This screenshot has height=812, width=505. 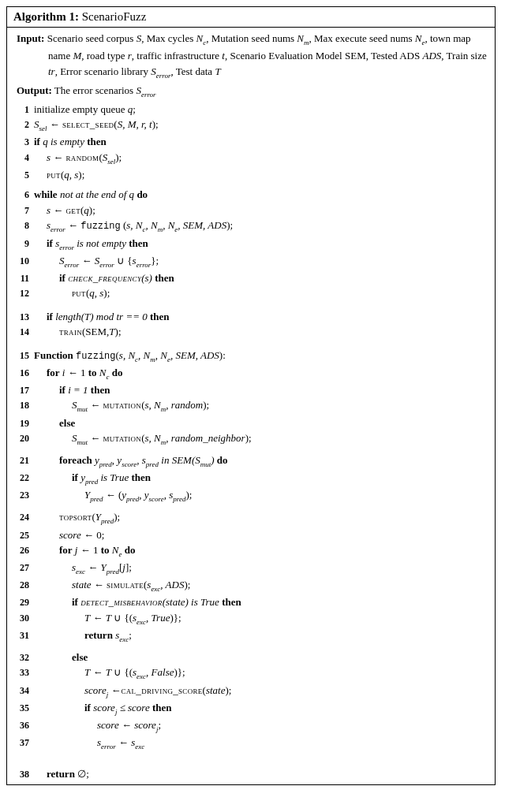 What do you see at coordinates (251, 374) in the screenshot?
I see `code-line-16: 16for i ← 1 to Nc do` at bounding box center [251, 374].